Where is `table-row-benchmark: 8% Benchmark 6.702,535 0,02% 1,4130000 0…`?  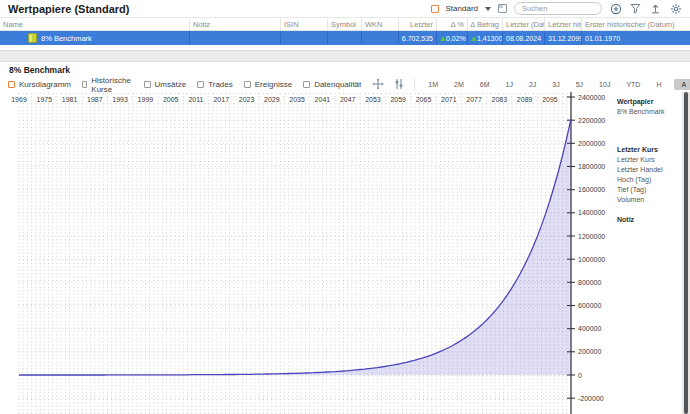
table-row-benchmark: 8% Benchmark 6.702,535 0,02% 1,4130000 0… is located at coordinates (345, 38).